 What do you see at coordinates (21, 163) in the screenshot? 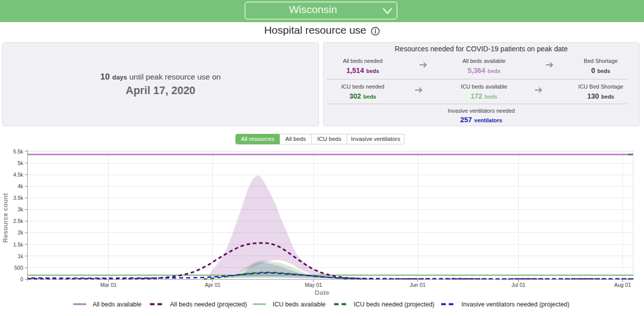
I see `svg-text: 5k` at bounding box center [21, 163].